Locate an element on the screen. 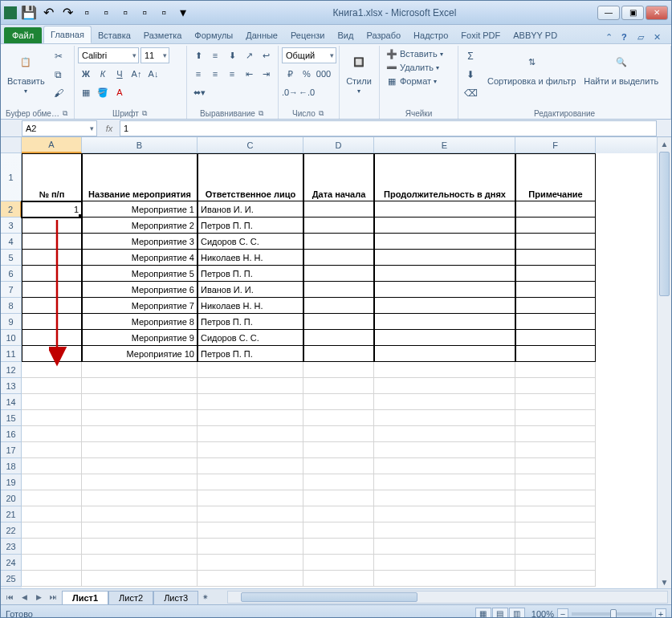 The width and height of the screenshot is (672, 618). paste-button: 📋 Вставить ▾ is located at coordinates (26, 72).